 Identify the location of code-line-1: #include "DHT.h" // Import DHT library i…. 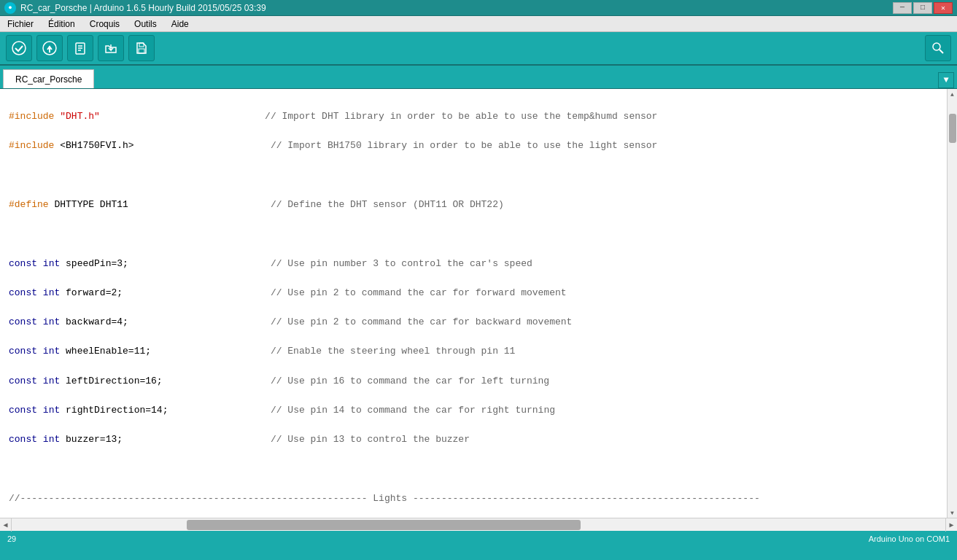
(473, 117).